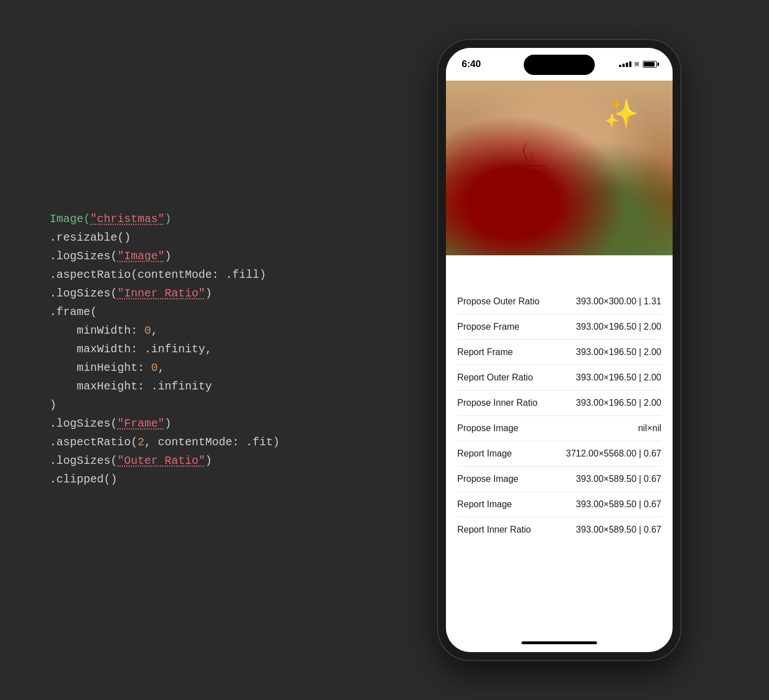 Image resolution: width=769 pixels, height=700 pixels. I want to click on table-row: Report Image3712.00×5568.00 | 0.67, so click(559, 454).